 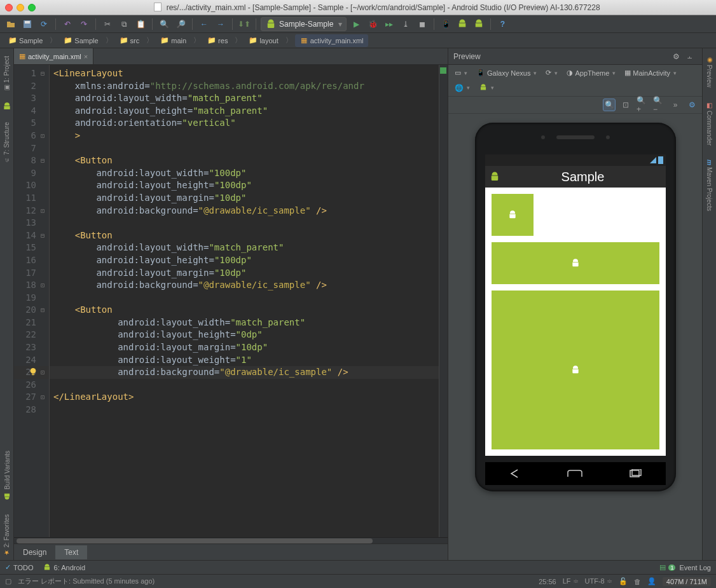 What do you see at coordinates (86, 57) in the screenshot?
I see `close-tab-button: ×` at bounding box center [86, 57].